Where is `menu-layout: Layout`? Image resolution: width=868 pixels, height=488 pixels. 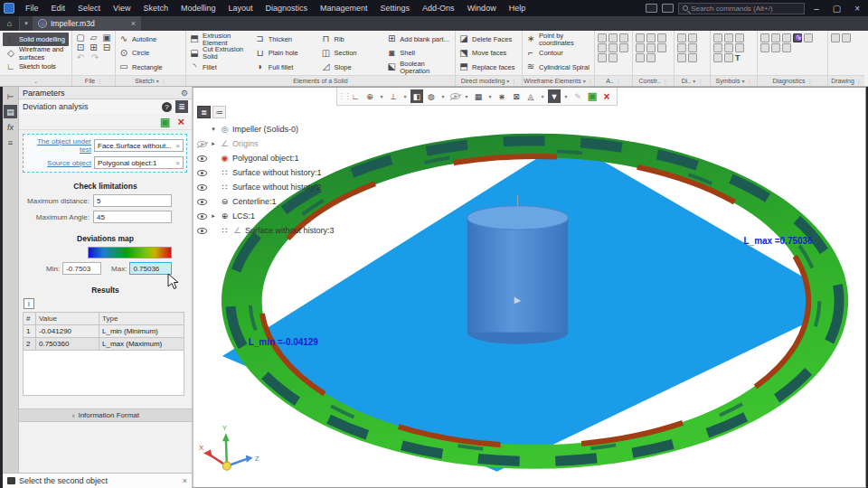
menu-layout: Layout is located at coordinates (241, 8).